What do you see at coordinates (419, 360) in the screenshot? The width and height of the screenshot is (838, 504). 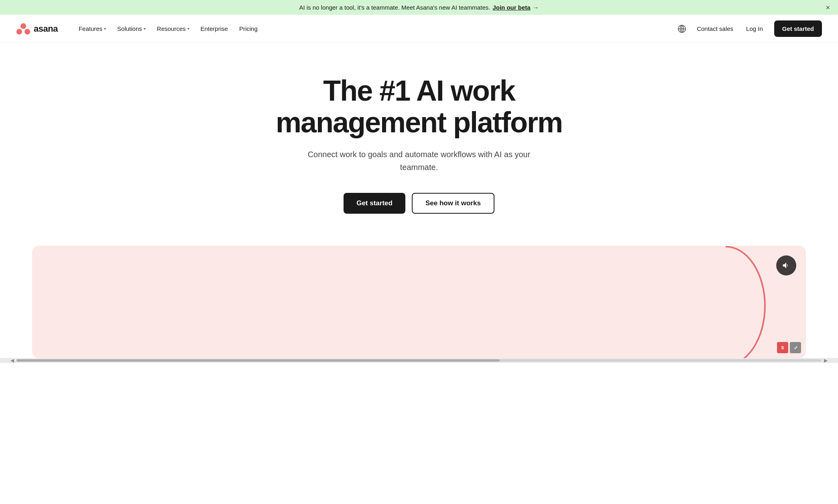 I see `horizontal-scrollbar: ◀ ▶` at bounding box center [419, 360].